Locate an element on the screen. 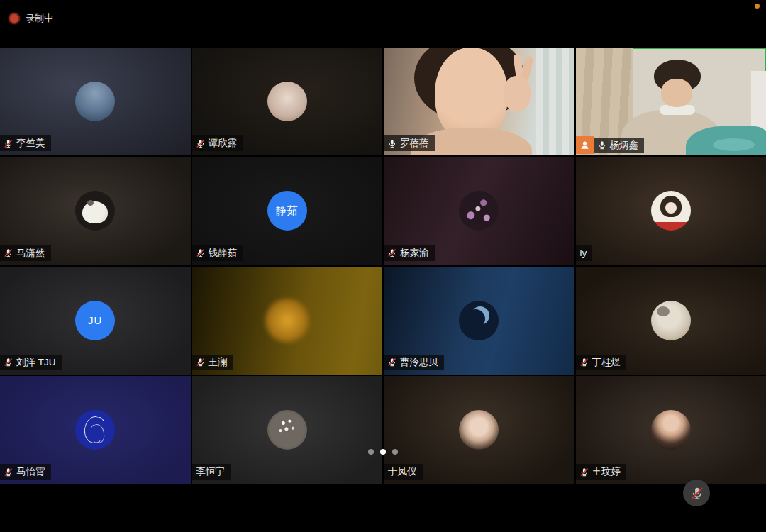  tile-participant-13: 马怡霄 is located at coordinates (95, 430).